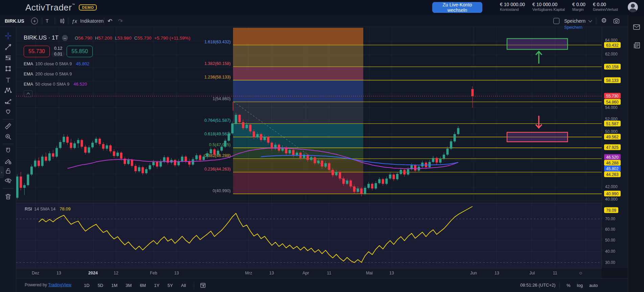  Describe the element at coordinates (8, 181) in the screenshot. I see `hide-drawings-eye-icon` at that location.